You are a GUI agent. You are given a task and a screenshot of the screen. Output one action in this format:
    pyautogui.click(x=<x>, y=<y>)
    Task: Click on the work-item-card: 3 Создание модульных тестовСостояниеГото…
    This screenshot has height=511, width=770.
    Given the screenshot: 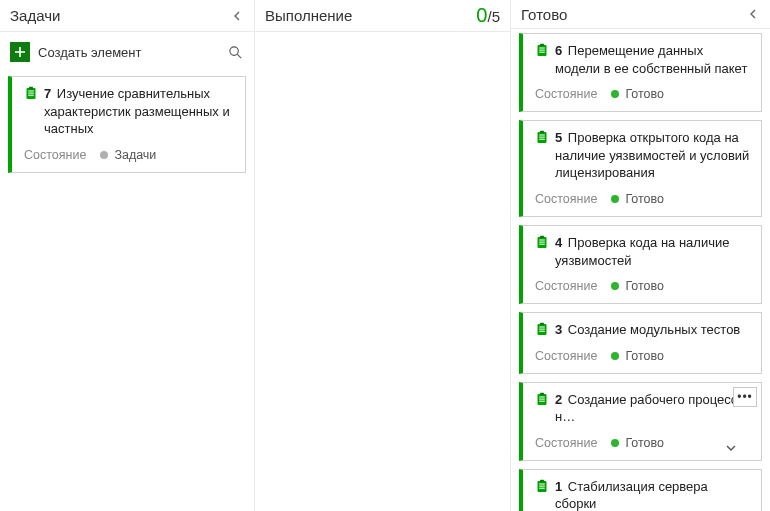 What is the action you would take?
    pyautogui.click(x=640, y=343)
    